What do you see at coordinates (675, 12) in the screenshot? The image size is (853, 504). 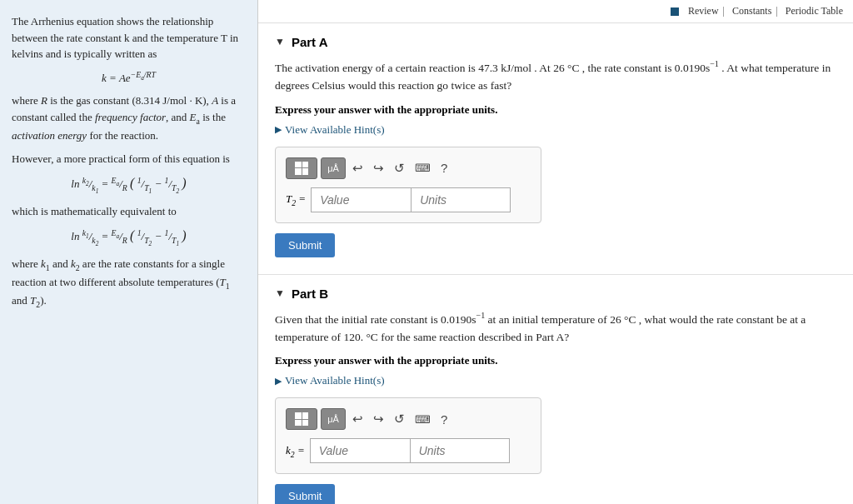 I see `blue-square-icon` at bounding box center [675, 12].